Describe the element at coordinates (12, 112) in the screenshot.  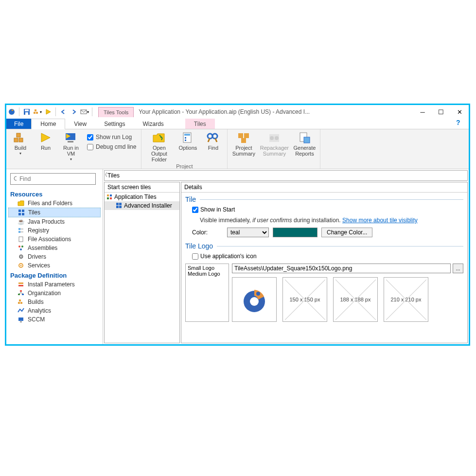
I see `app-icon` at that location.